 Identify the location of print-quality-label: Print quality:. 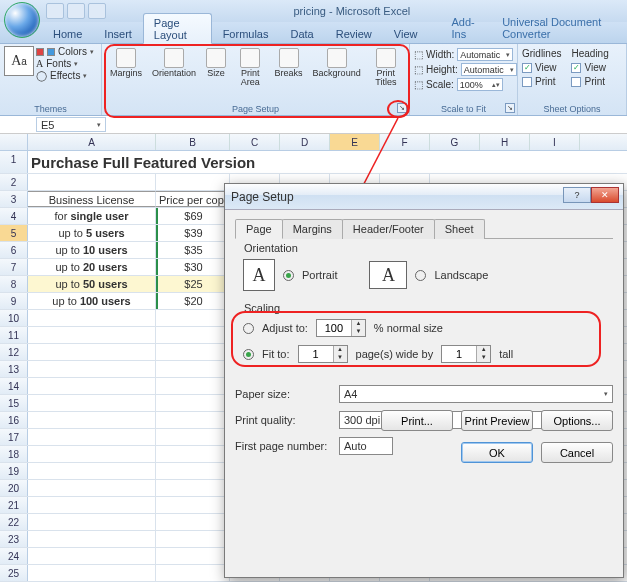
(283, 420).